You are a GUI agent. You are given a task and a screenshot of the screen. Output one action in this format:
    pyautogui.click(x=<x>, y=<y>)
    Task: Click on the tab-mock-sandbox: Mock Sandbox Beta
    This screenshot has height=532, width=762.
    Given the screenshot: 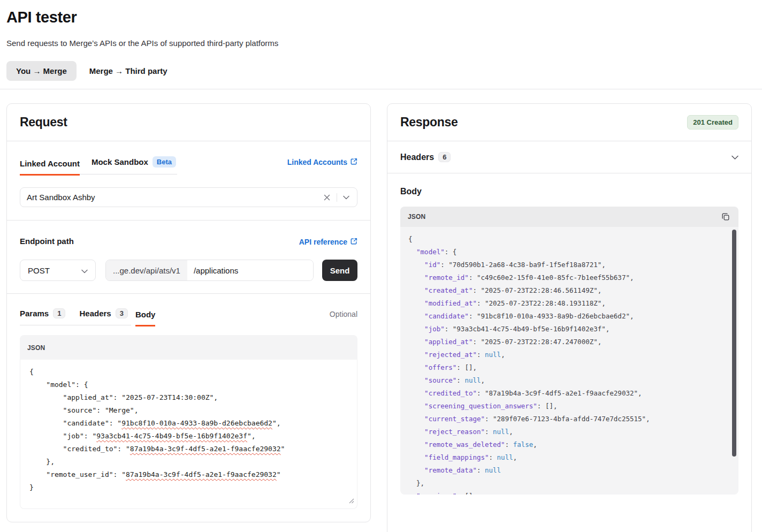 What is the action you would take?
    pyautogui.click(x=128, y=165)
    